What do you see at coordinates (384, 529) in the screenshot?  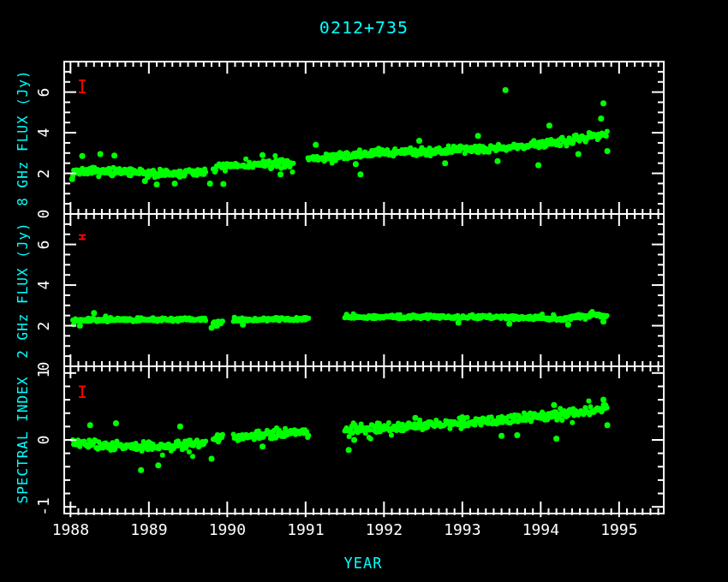 I see `x-tick-label: 1992` at bounding box center [384, 529].